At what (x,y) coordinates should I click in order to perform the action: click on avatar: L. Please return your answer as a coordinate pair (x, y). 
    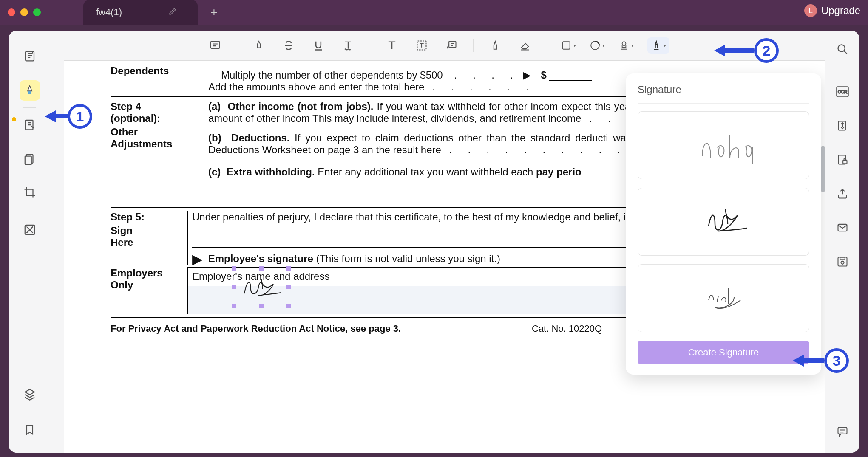
    Looking at the image, I should click on (811, 11).